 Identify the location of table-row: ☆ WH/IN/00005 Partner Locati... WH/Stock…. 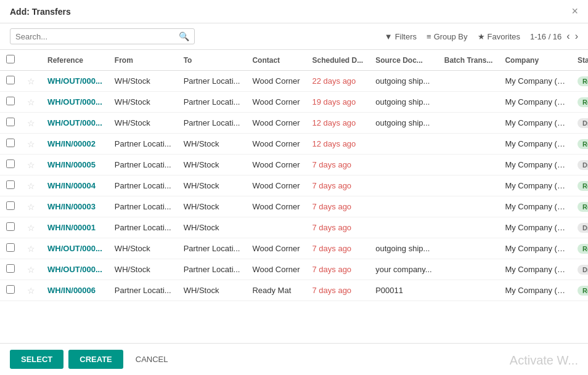
(294, 165).